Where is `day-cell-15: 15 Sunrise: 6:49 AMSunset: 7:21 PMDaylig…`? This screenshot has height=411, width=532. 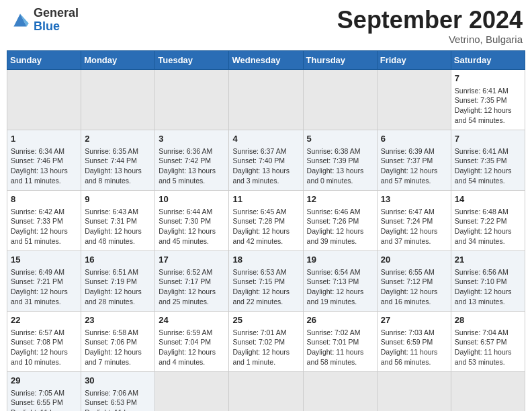 day-cell-15: 15 Sunrise: 6:49 AMSunset: 7:21 PMDaylig… is located at coordinates (44, 281).